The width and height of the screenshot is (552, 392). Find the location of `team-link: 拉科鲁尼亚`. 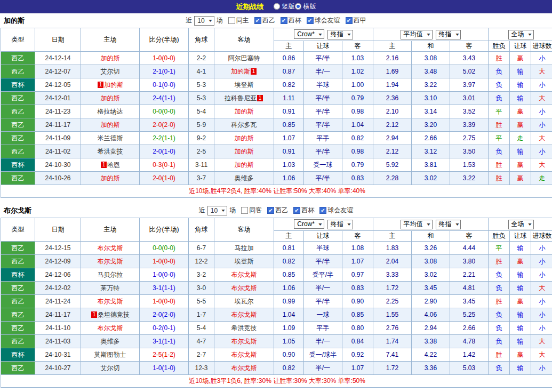

team-link: 拉科鲁尼亚 is located at coordinates (241, 98).